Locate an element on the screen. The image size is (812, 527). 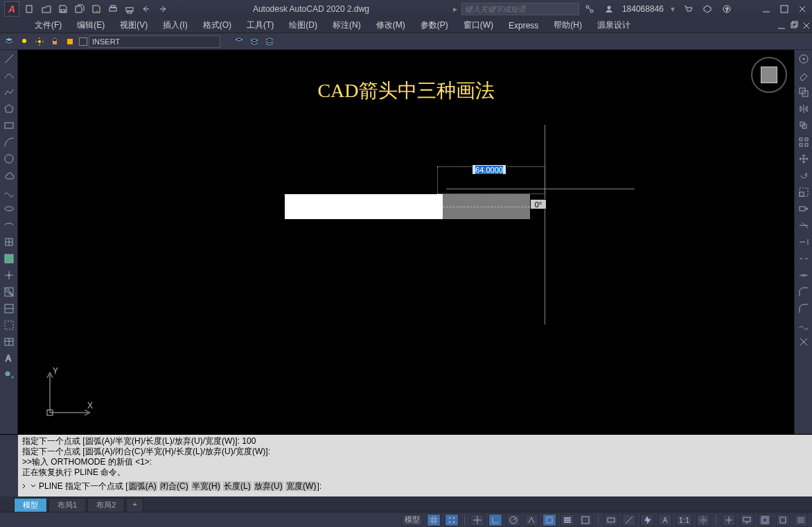
status-tpy-icon is located at coordinates (585, 520).